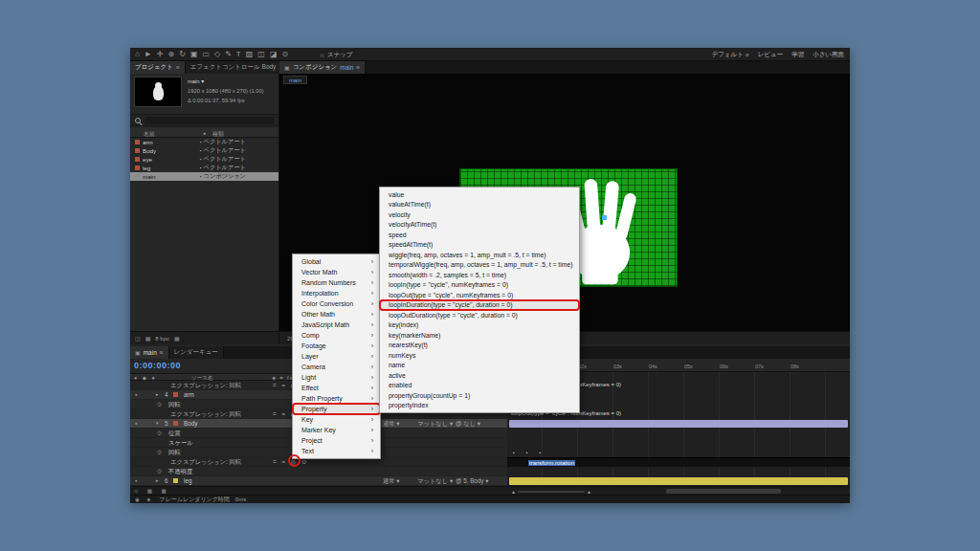 Image resolution: width=980 pixels, height=551 pixels. I want to click on timeline-view-toggles: ◇ ▦ ▦, so click(152, 491).